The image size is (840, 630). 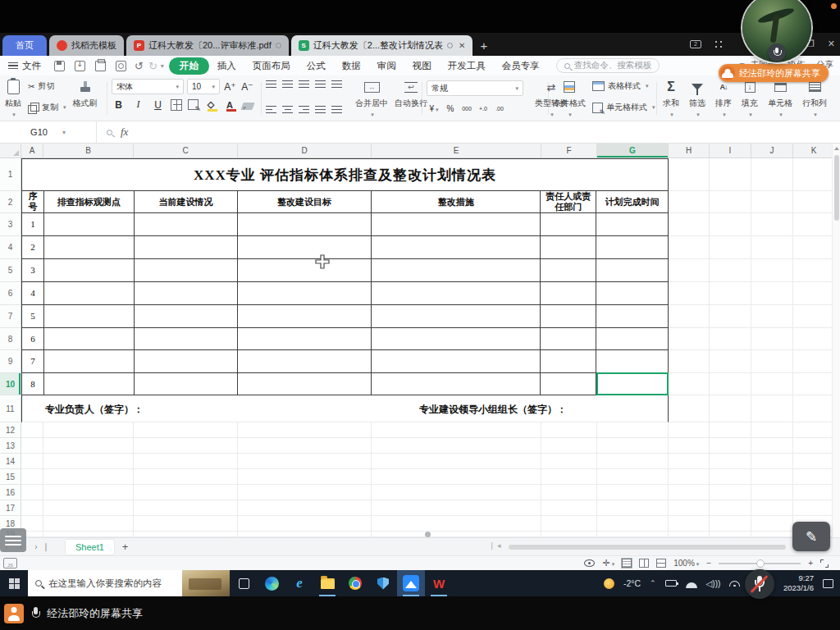 What do you see at coordinates (305, 151) in the screenshot?
I see `column-header-D: D` at bounding box center [305, 151].